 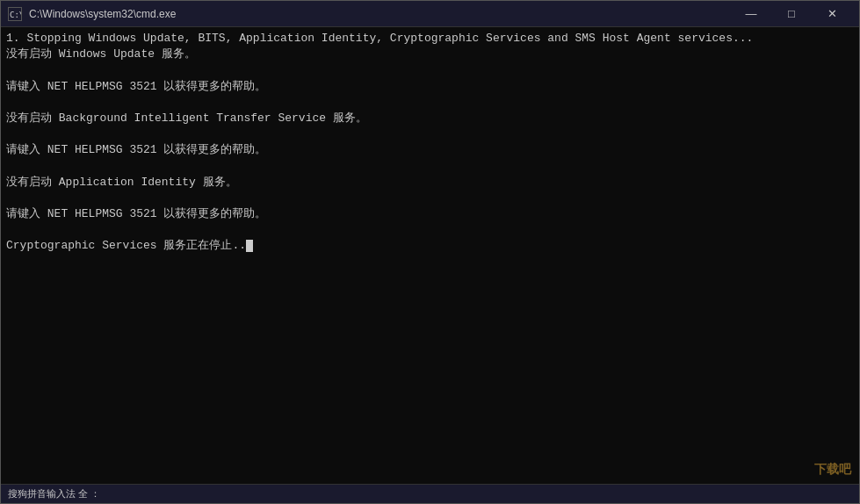 What do you see at coordinates (430, 54) in the screenshot?
I see `console-line: 没有启动 Windows Update 服务。` at bounding box center [430, 54].